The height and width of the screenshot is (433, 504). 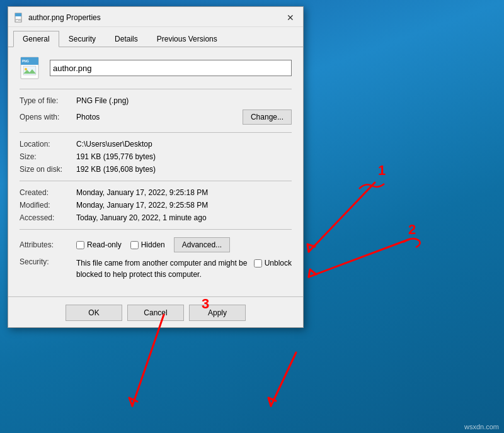 I want to click on modified-label: Modified:, so click(x=48, y=205).